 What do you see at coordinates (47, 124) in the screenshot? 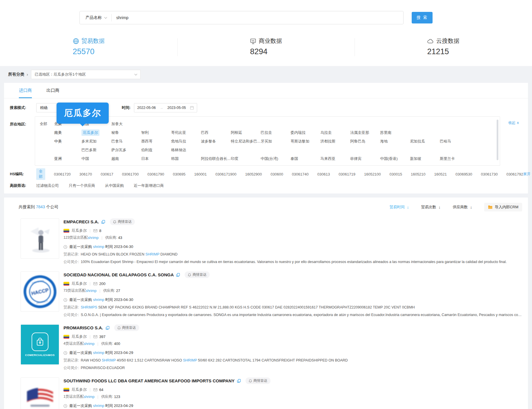
I see `region-all: 全部` at bounding box center [47, 124].